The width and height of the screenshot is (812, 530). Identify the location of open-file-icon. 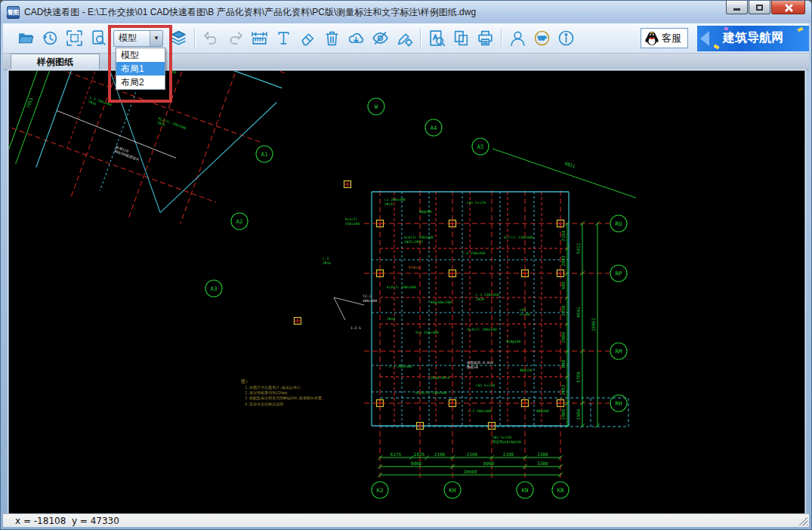
(26, 38).